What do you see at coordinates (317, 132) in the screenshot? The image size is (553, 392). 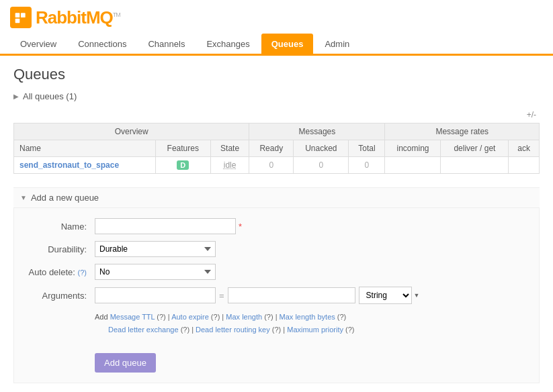 I see `col-group-messages: Messages` at bounding box center [317, 132].